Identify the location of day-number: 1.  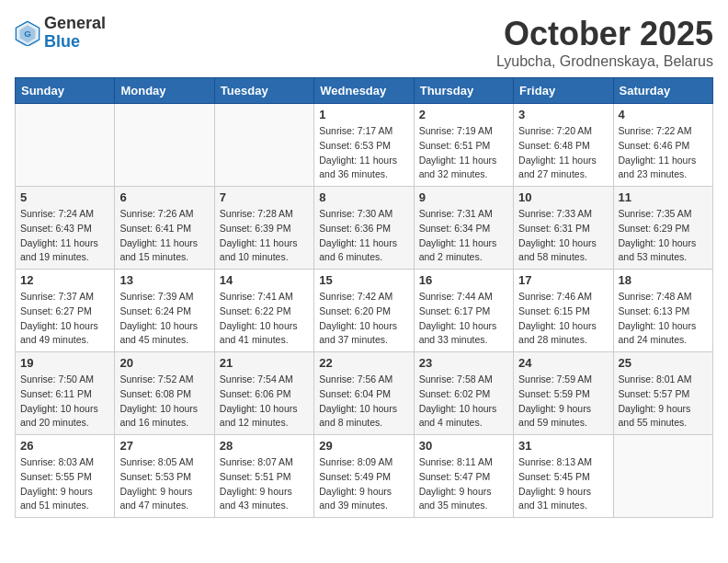
(364, 114).